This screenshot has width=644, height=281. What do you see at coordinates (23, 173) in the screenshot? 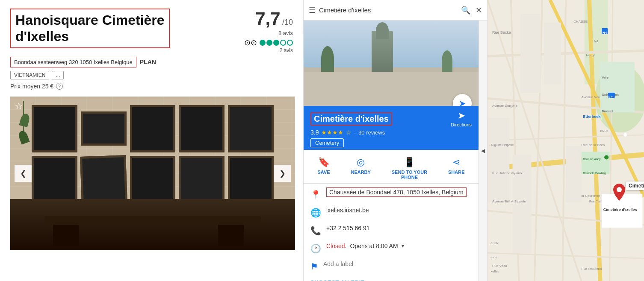
I see `prev-photo-button: ❮` at bounding box center [23, 173].